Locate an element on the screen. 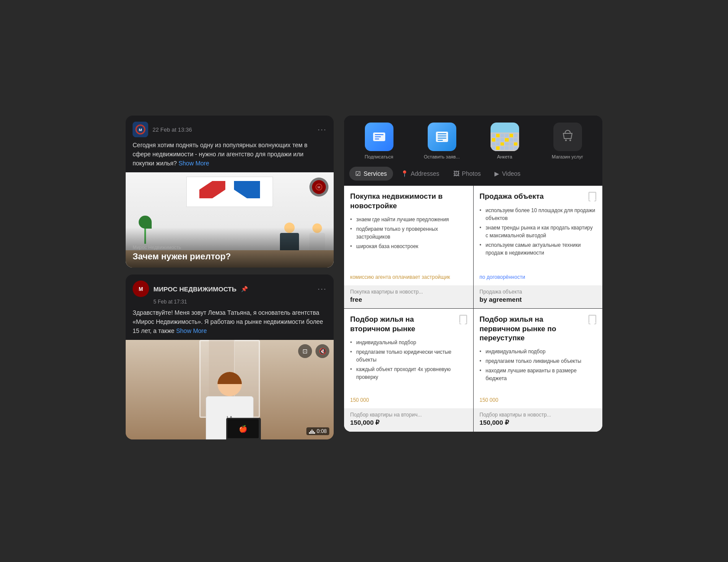 This screenshot has height=562, width=728. pin-icon: 📌 is located at coordinates (244, 289).